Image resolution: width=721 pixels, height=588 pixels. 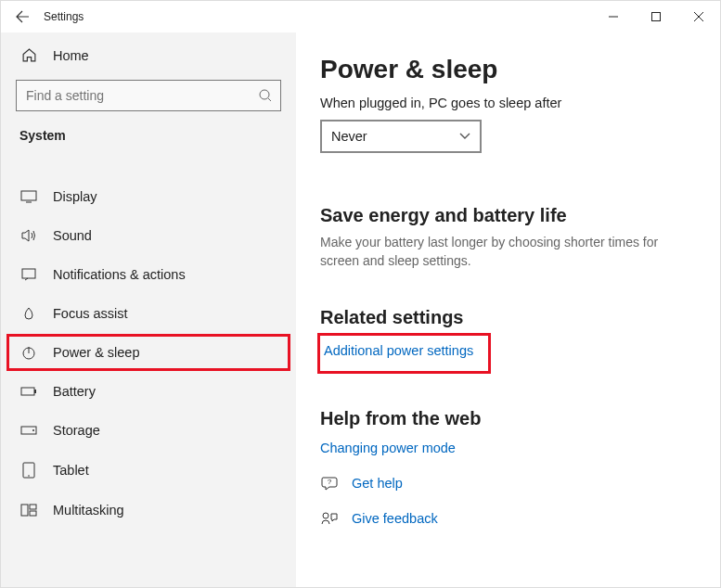 What do you see at coordinates (75, 197) in the screenshot?
I see `sidebar-item-label: Display` at bounding box center [75, 197].